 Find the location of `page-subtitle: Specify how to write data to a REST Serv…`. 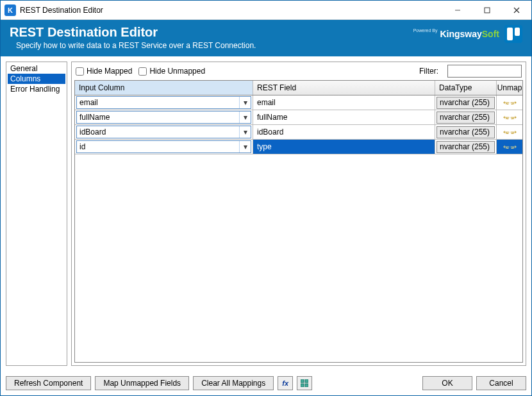

page-subtitle: Specify how to write data to a REST Serv… is located at coordinates (215, 45).